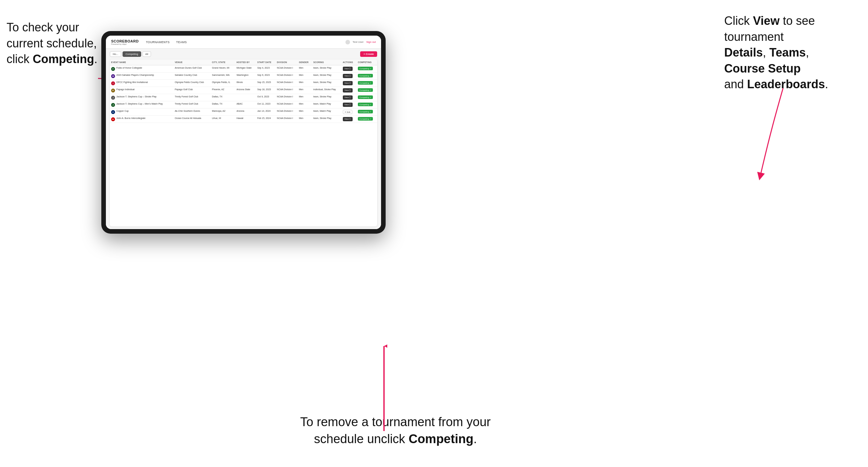  What do you see at coordinates (136, 96) in the screenshot?
I see `event-text: Jackson T. Stephens Cup – Stroke Play` at bounding box center [136, 96].